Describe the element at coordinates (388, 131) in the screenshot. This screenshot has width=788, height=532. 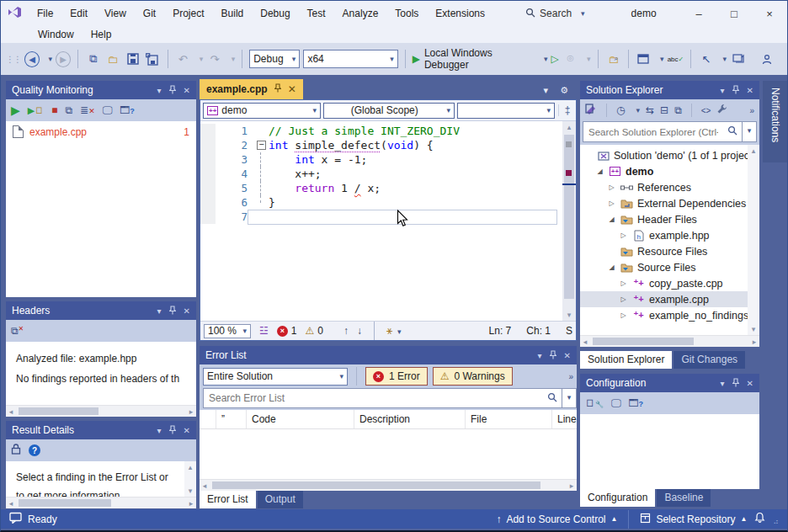
I see `code-line-1: 1// Just a simple INT_ZERO_DIV` at that location.